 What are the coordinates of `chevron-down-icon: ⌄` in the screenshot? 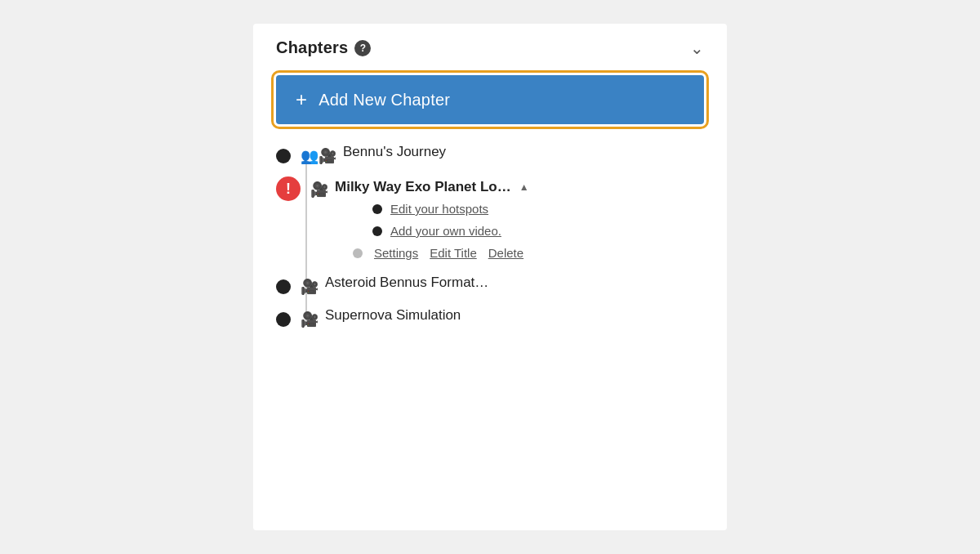 It's located at (697, 48).